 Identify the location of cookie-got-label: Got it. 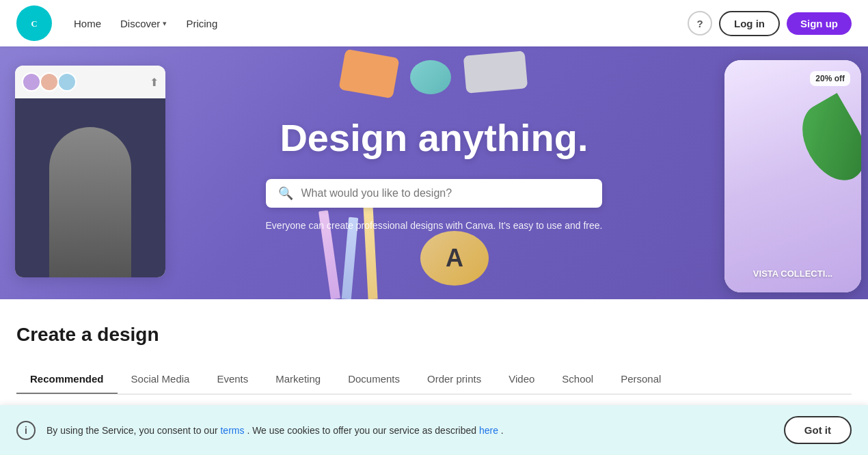
(817, 430).